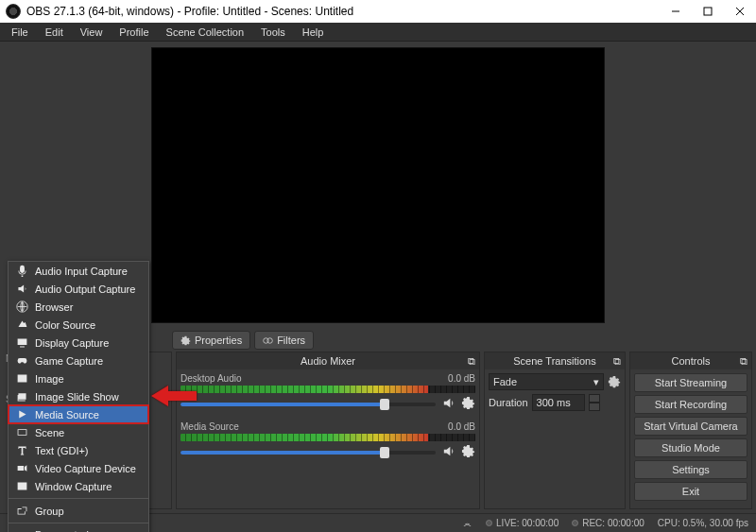  Describe the element at coordinates (206, 32) in the screenshot. I see `menu-scene-collection: Scene Collection` at that location.